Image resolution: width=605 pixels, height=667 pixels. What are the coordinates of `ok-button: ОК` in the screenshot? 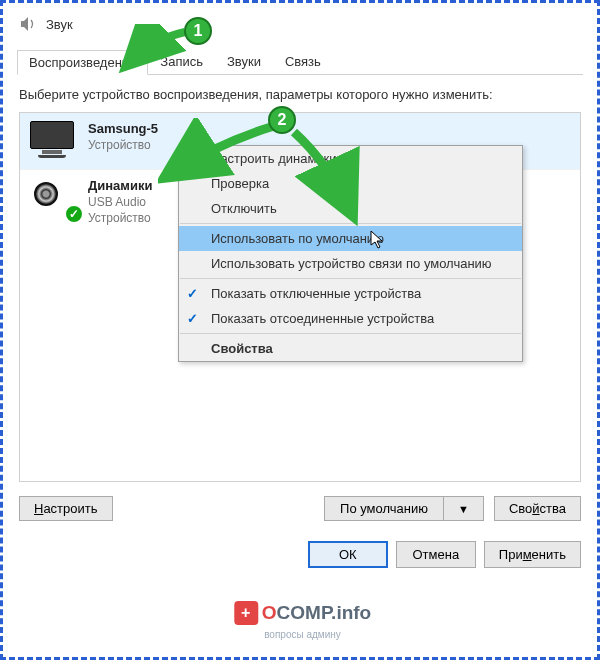 It's located at (348, 554).